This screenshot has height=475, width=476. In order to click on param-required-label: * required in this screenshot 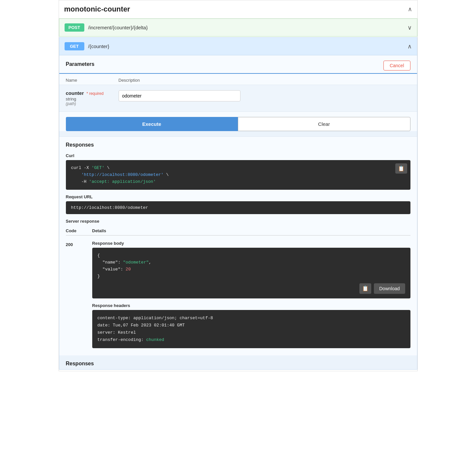, I will do `click(95, 94)`.